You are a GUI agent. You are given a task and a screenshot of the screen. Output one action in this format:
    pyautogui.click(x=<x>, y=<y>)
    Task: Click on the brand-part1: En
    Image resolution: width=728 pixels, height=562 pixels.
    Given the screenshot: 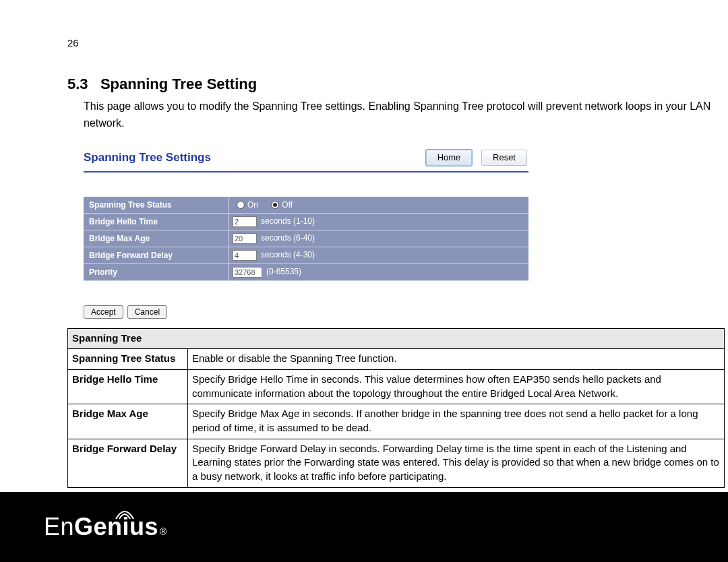 What is the action you would take?
    pyautogui.click(x=59, y=527)
    